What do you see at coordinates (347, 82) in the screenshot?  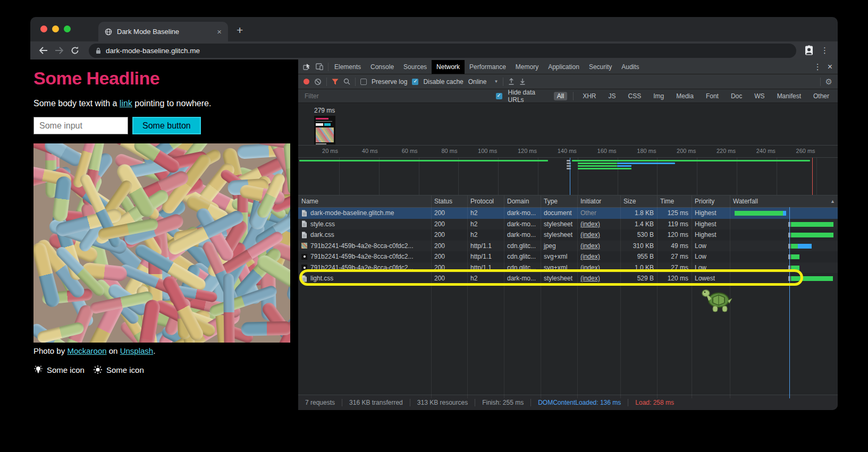 I see `search-icon` at bounding box center [347, 82].